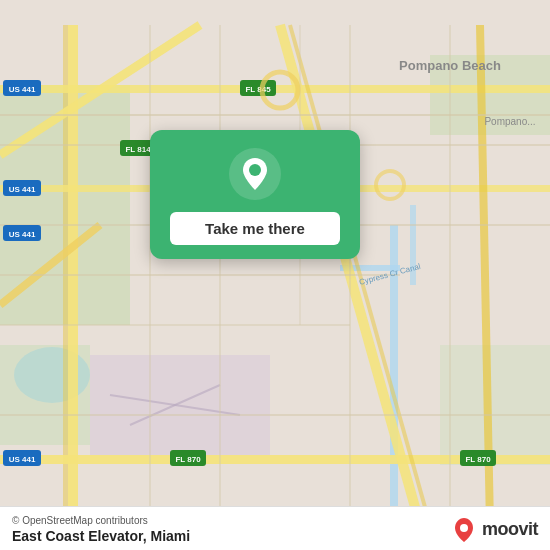 The image size is (550, 550). I want to click on svg-text: FL 814, so click(138, 150).